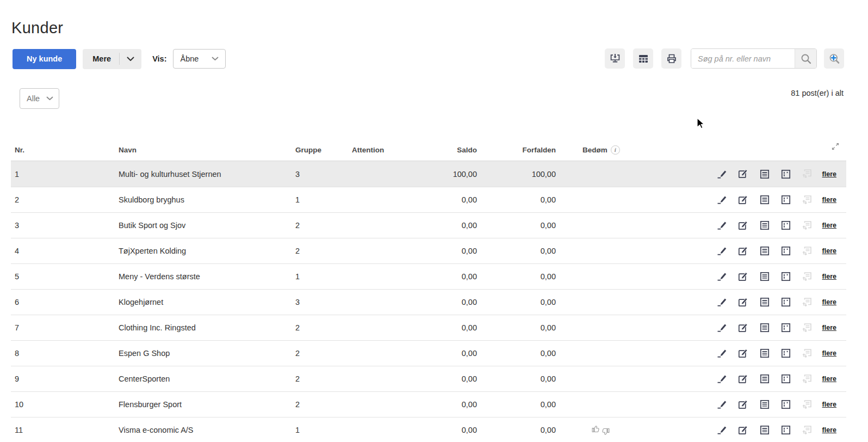  I want to click on search-input, so click(743, 59).